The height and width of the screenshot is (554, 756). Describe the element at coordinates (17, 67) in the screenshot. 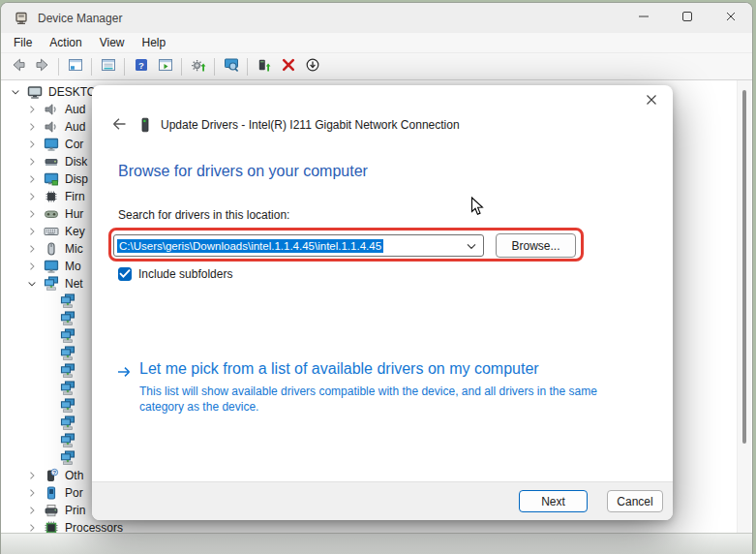

I see `back-button` at that location.